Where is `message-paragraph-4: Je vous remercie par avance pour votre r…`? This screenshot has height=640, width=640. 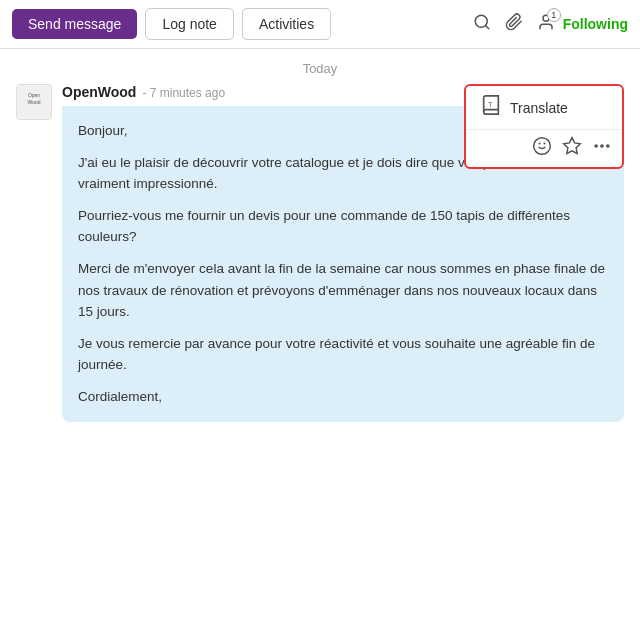
message-paragraph-4: Je vous remercie par avance pour votre r… is located at coordinates (343, 354).